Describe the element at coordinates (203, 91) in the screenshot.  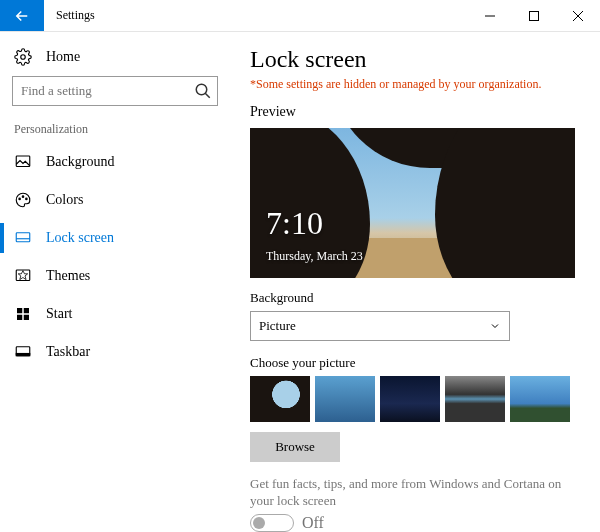
I see `search-icon` at that location.